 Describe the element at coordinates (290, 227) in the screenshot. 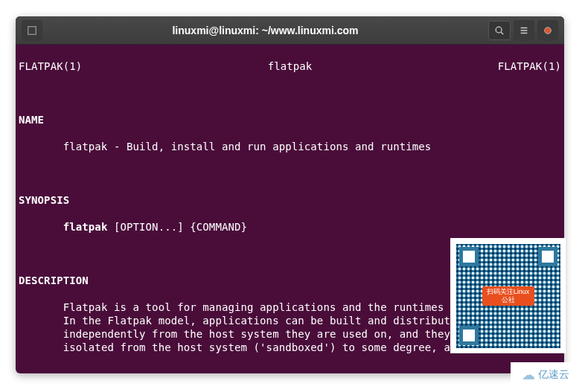

I see `section-synopsis-body: flatpak [OPTION...] {COMMAND}` at that location.